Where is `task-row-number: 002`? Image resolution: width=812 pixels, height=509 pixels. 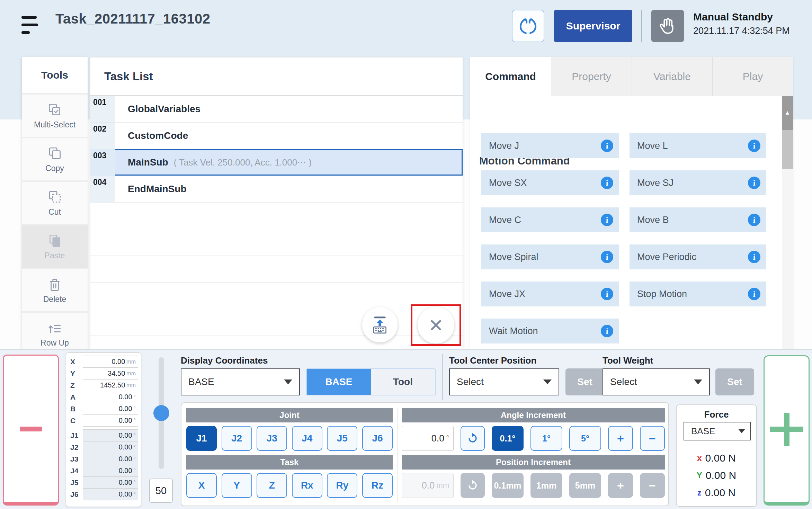 task-row-number: 002 is located at coordinates (103, 136).